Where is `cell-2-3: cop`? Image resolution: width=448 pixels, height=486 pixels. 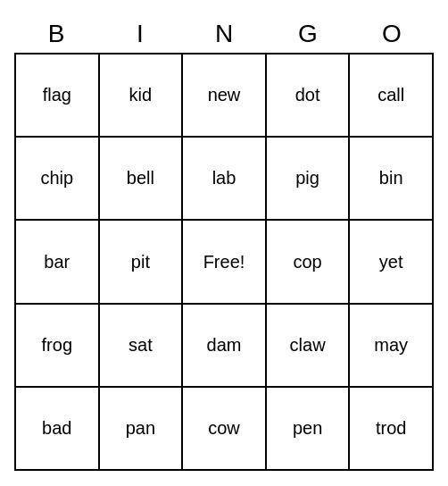 cell-2-3: cop is located at coordinates (309, 263).